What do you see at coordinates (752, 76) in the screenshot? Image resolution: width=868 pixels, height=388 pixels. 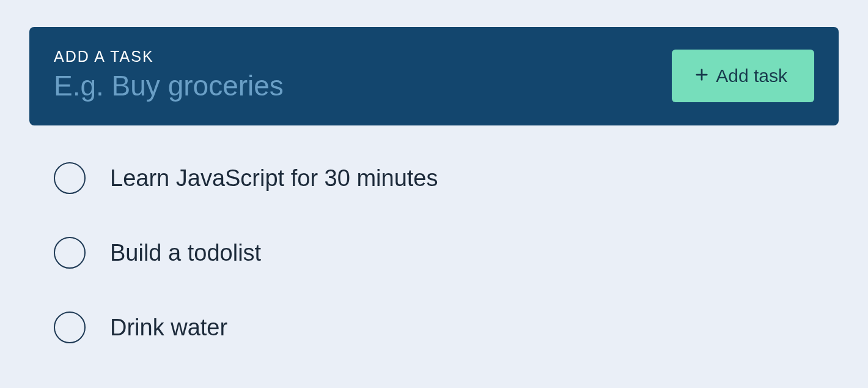 I see `add-task-button-label: Add task` at bounding box center [752, 76].